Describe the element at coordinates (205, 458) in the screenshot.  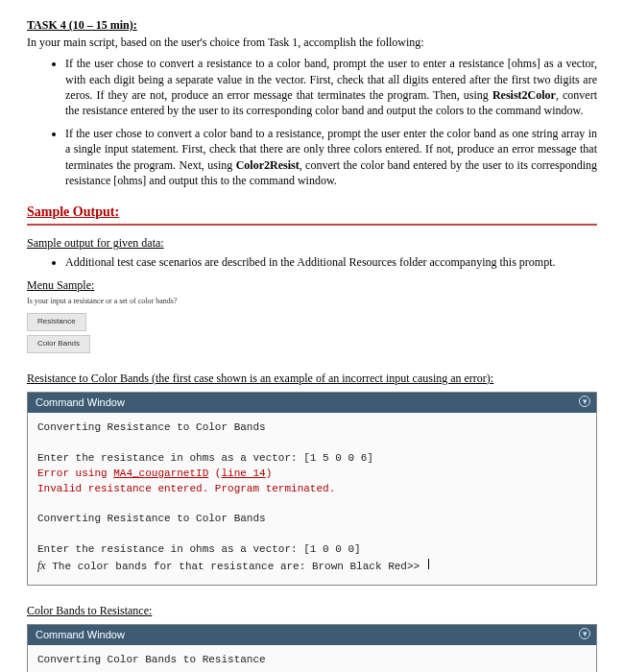
I see `r2c-l2: Enter the resistance in ohms as a vector…` at that location.